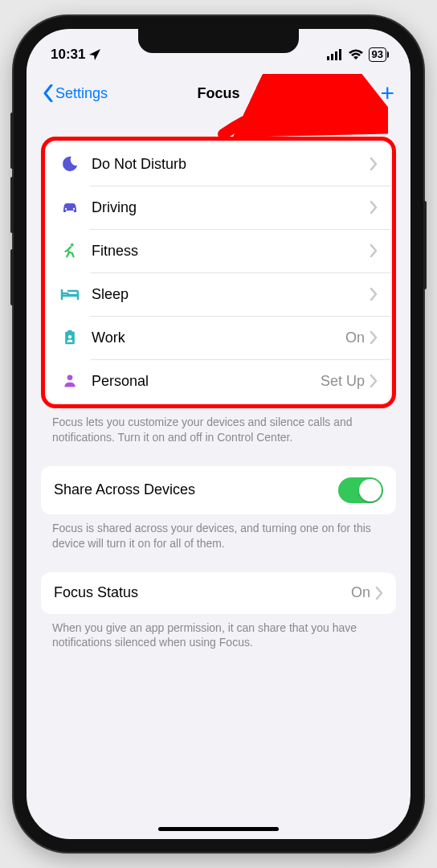 The width and height of the screenshot is (437, 868). I want to click on chevron-left-icon, so click(48, 93).